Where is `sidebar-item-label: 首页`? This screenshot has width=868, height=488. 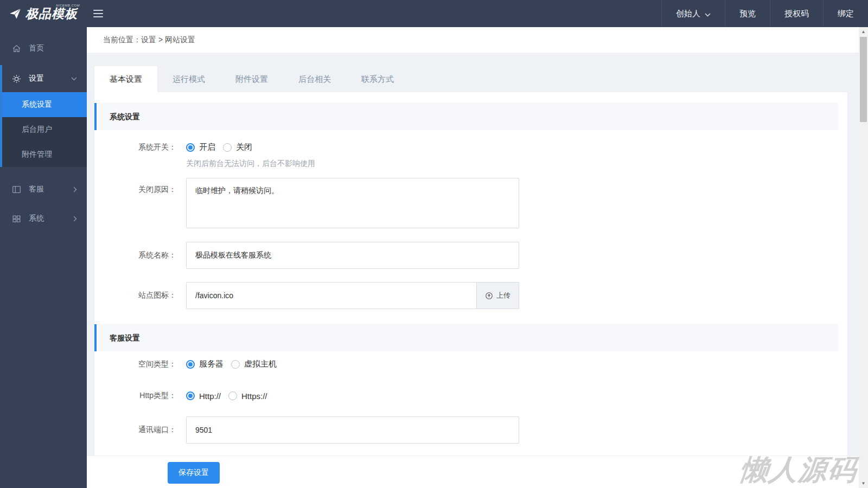 sidebar-item-label: 首页 is located at coordinates (36, 48).